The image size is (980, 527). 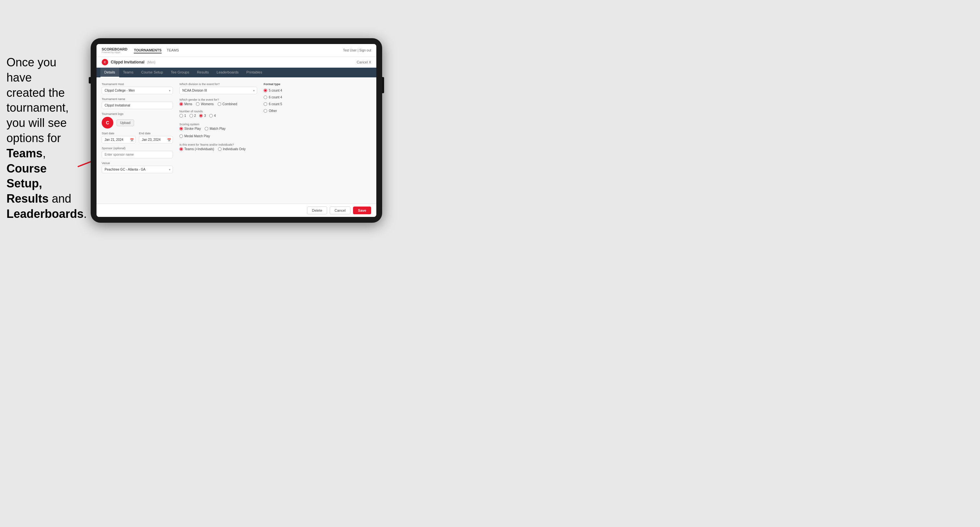 I want to click on division-select: NCAA Division III, so click(x=218, y=90).